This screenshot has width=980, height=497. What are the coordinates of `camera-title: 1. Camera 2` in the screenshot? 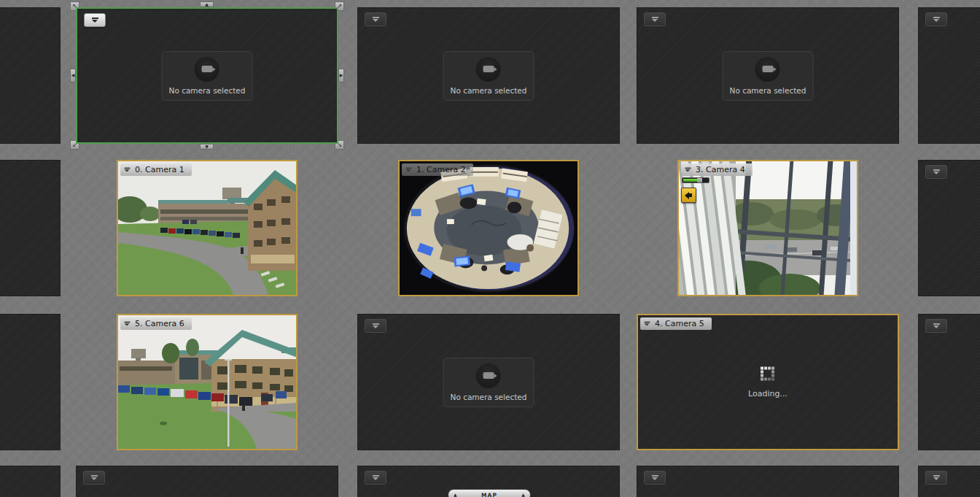 It's located at (441, 169).